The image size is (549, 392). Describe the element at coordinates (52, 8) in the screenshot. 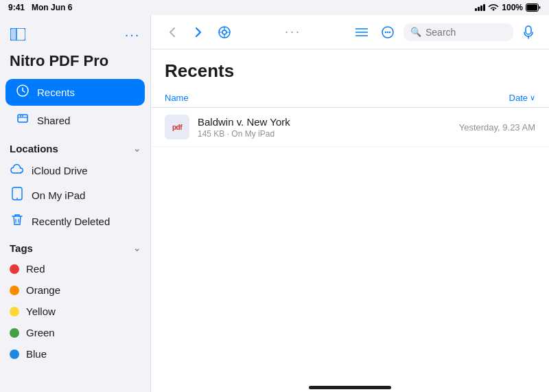

I see `date: Mon Jun 6` at that location.